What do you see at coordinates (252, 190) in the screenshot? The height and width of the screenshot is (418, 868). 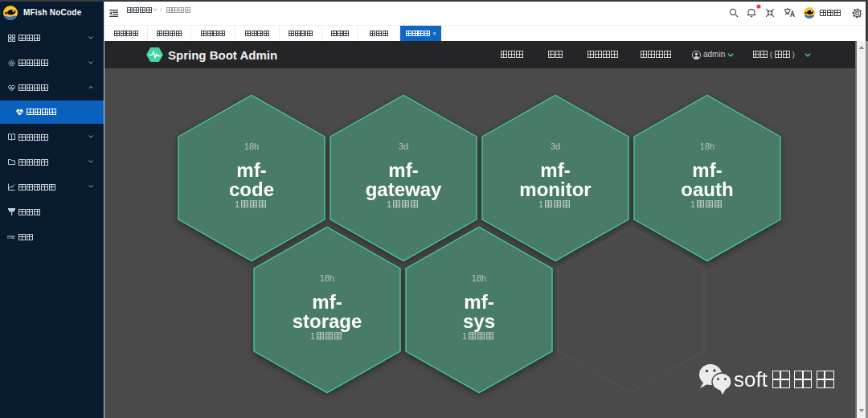 I see `svg-text: code` at bounding box center [252, 190].